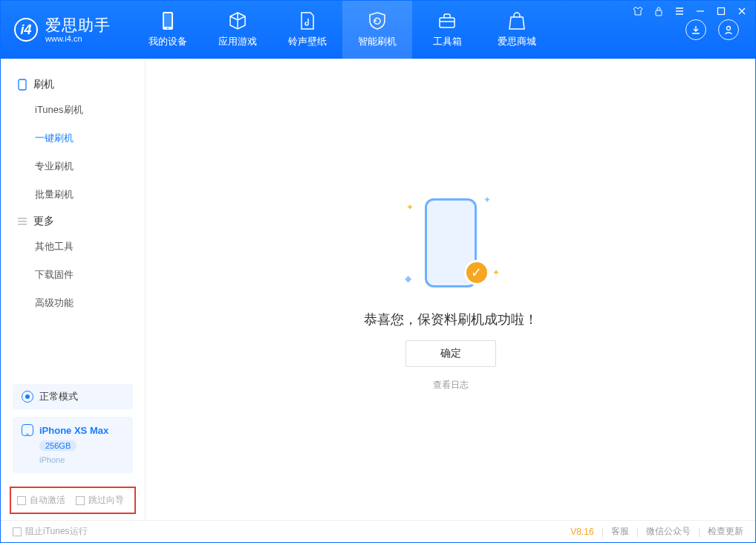  Describe the element at coordinates (73, 247) in the screenshot. I see `sidebar-item-other-tools: 其他工具` at that location.